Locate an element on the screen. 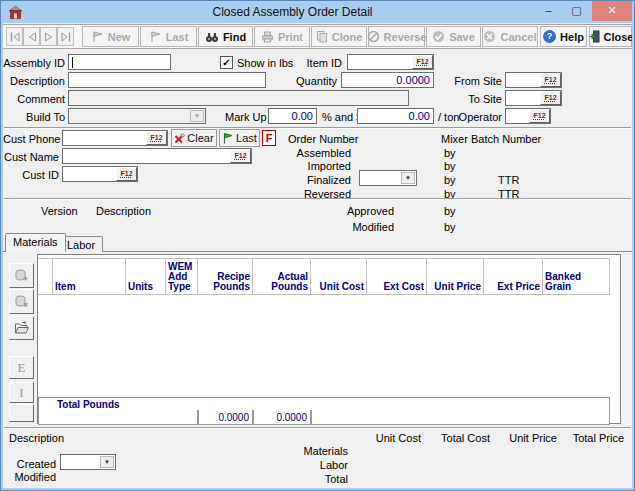  finalized-dropdown: ▼ is located at coordinates (388, 178).